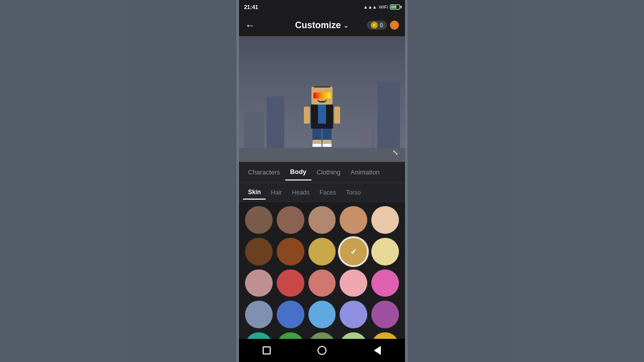 The height and width of the screenshot is (362, 644). I want to click on subtab-hair: Hair, so click(276, 193).